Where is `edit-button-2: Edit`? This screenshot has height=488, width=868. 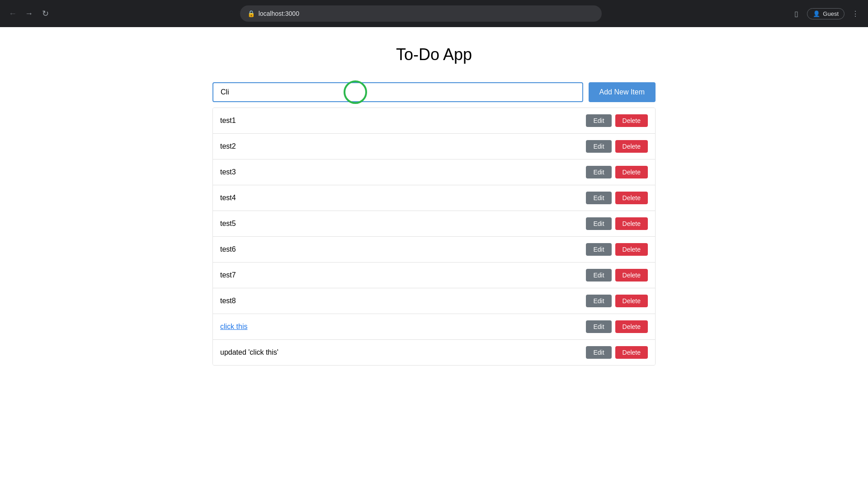
edit-button-2: Edit is located at coordinates (599, 146).